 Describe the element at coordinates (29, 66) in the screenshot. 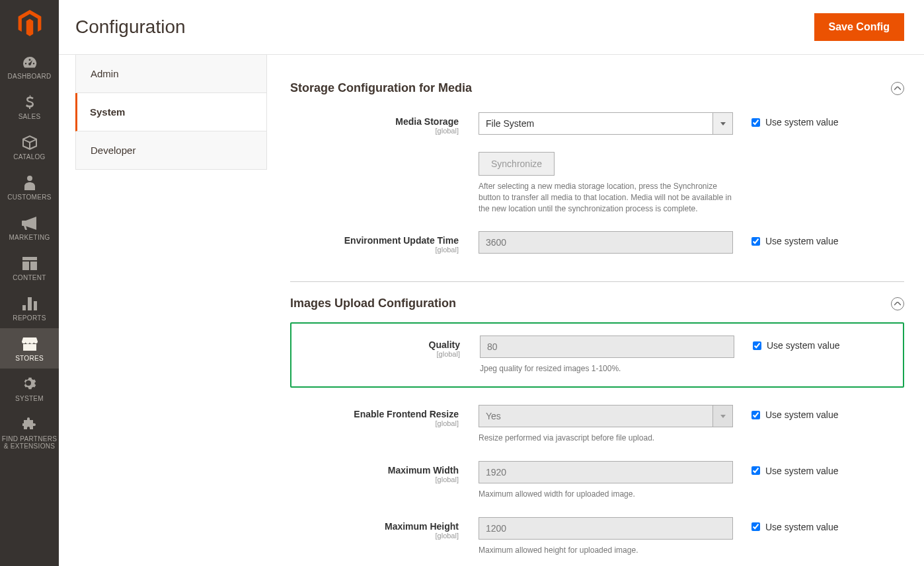

I see `nav-dashboard: DASHBOARD` at that location.